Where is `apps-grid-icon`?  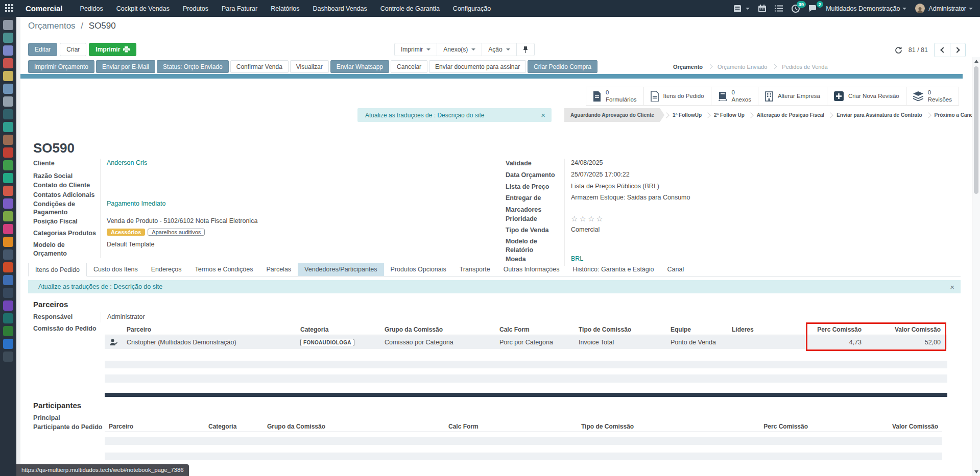 apps-grid-icon is located at coordinates (10, 9).